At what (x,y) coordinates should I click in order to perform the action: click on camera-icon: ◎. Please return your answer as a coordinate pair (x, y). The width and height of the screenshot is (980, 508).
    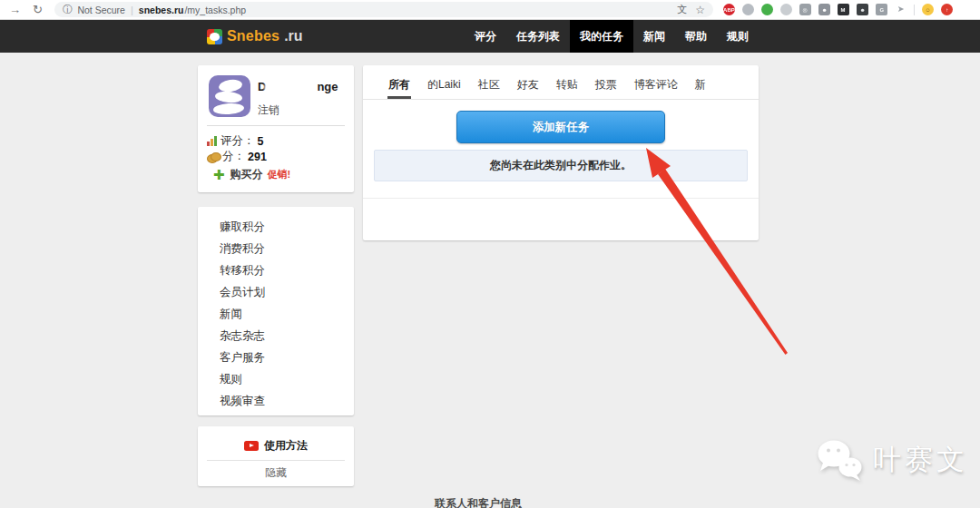
    Looking at the image, I should click on (806, 9).